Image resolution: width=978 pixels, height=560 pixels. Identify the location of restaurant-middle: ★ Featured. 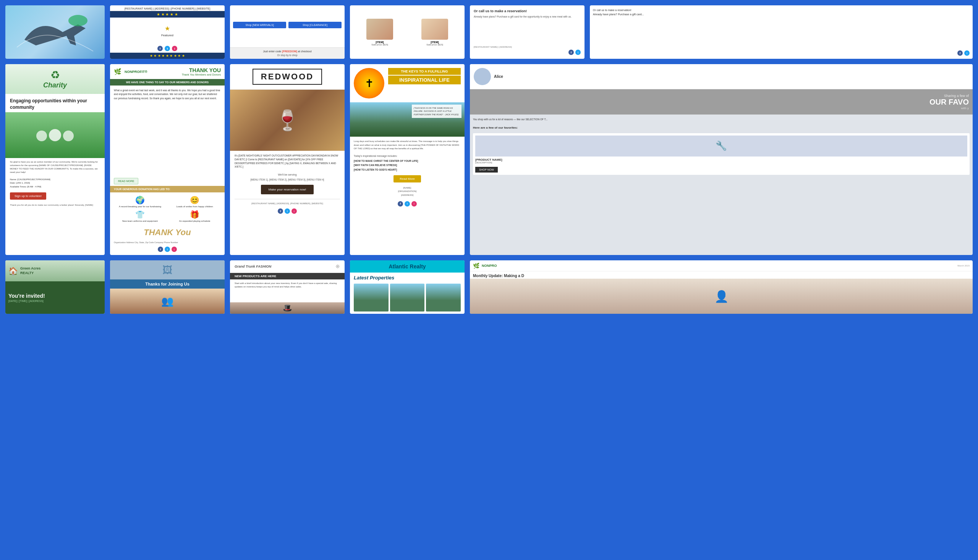
(167, 31).